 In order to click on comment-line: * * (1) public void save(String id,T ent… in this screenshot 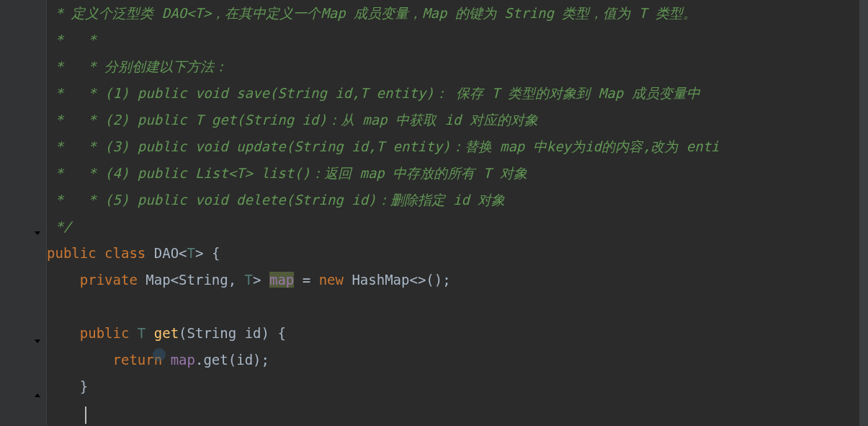, I will do `click(457, 94)`.